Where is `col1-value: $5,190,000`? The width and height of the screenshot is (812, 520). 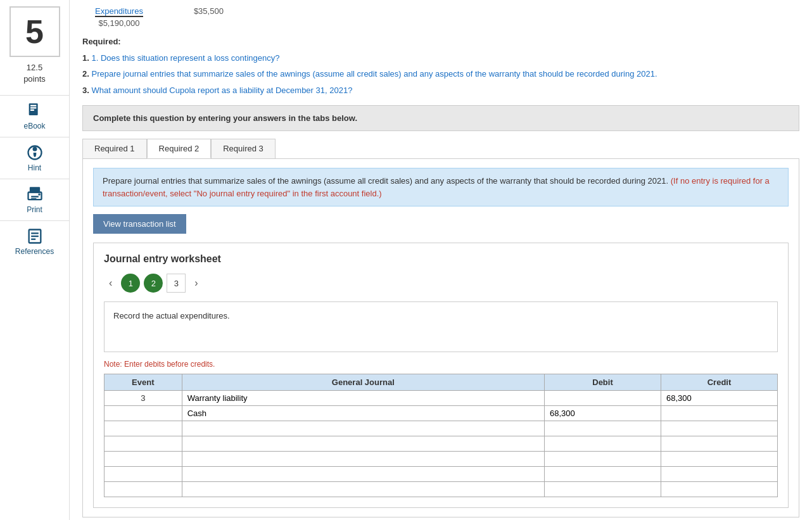
col1-value: $5,190,000 is located at coordinates (119, 22).